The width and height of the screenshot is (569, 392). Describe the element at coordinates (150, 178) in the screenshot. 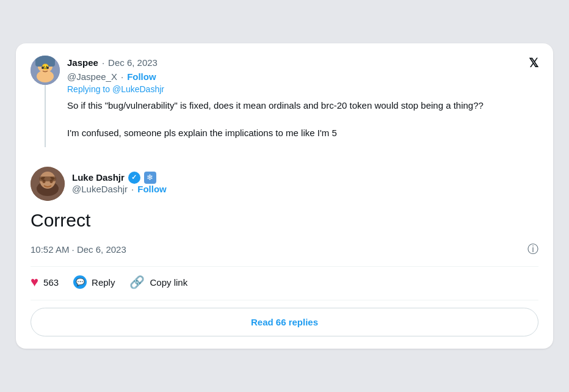

I see `special-badge-icon: ❄` at that location.